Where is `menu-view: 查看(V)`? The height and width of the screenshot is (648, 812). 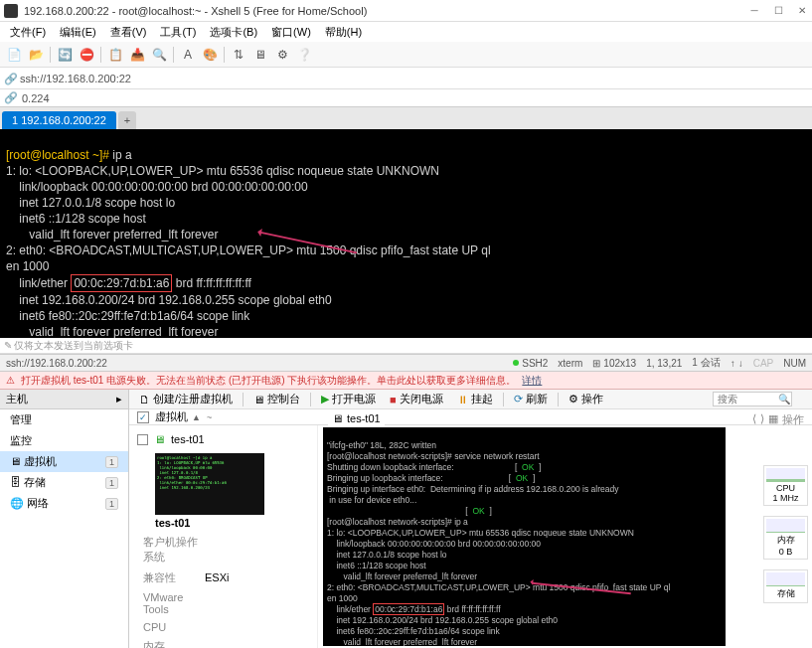 menu-view: 查看(V) is located at coordinates (129, 32).